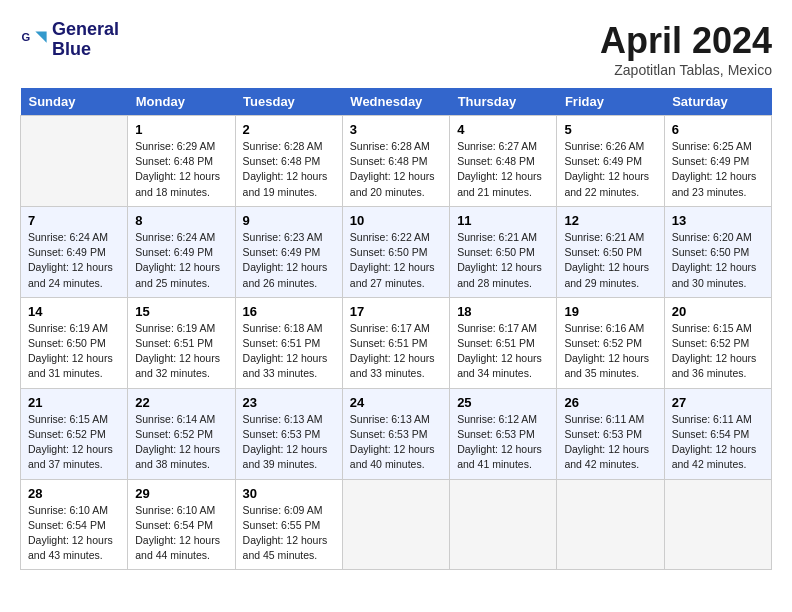 This screenshot has width=792, height=612. What do you see at coordinates (289, 220) in the screenshot?
I see `day-number: 9` at bounding box center [289, 220].